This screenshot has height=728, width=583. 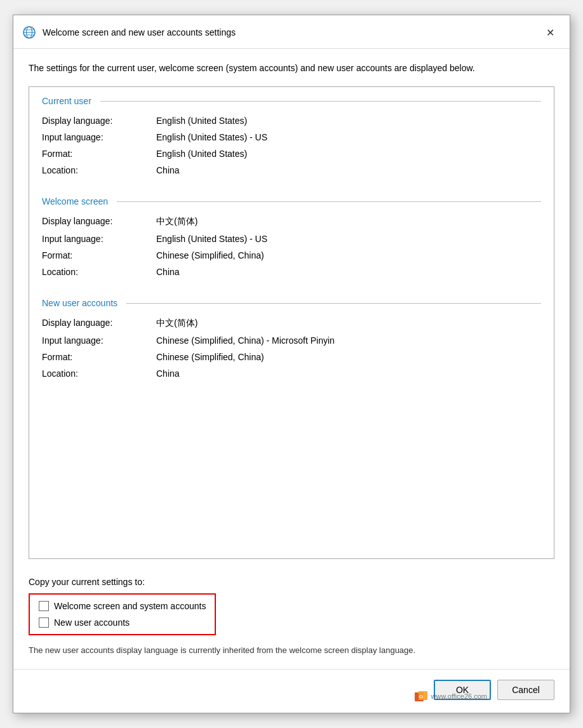 What do you see at coordinates (292, 137) in the screenshot?
I see `current-user-input-row: Input language: English (United States) …` at bounding box center [292, 137].